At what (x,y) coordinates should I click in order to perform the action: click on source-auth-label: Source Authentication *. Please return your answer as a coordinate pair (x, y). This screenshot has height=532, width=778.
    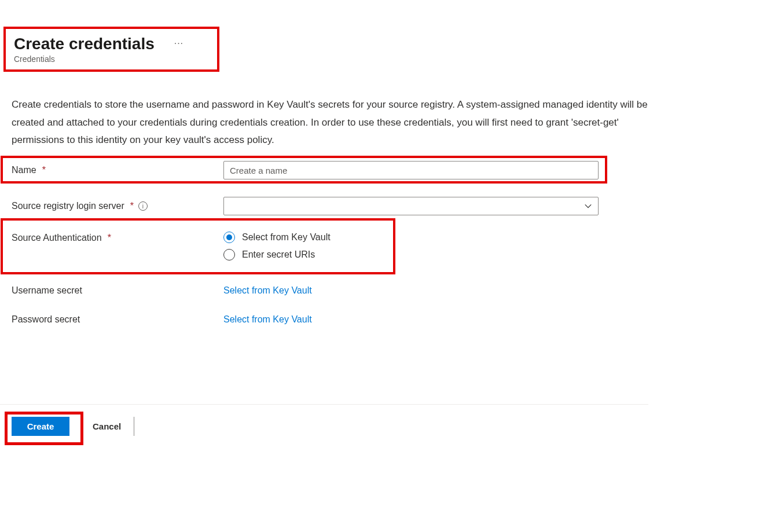
    Looking at the image, I should click on (118, 237).